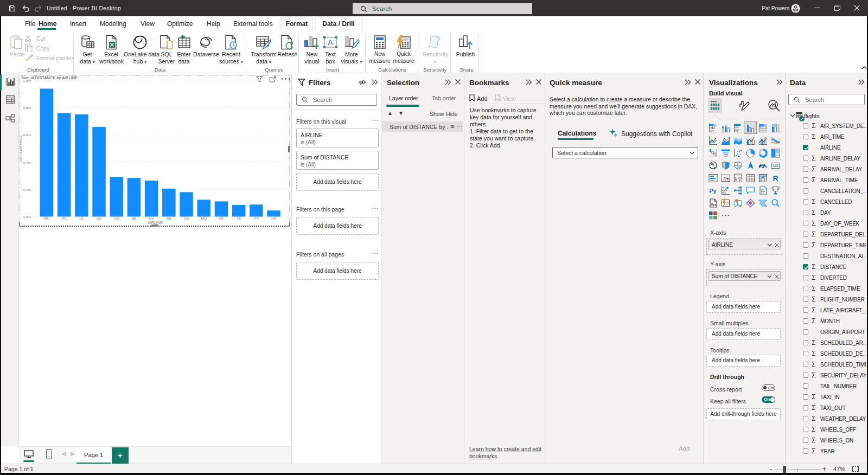  Describe the element at coordinates (239, 218) in the screenshot. I see `svg-text: F9` at that location.